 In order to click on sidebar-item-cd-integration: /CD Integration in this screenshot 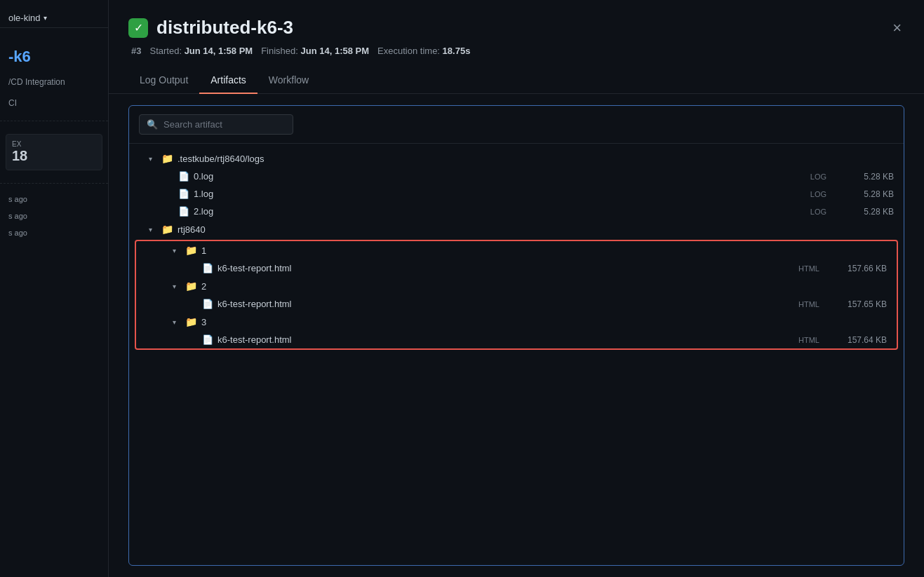, I will do `click(54, 82)`.